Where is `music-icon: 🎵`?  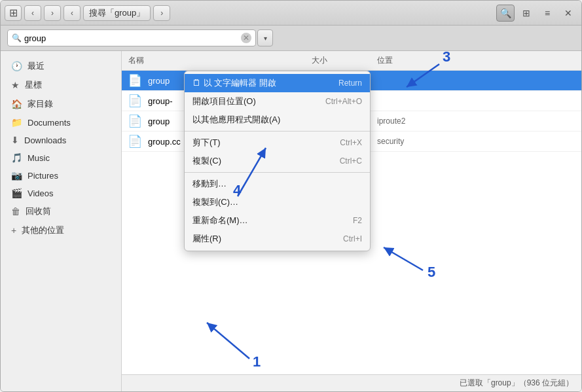 music-icon: 🎵 is located at coordinates (17, 158).